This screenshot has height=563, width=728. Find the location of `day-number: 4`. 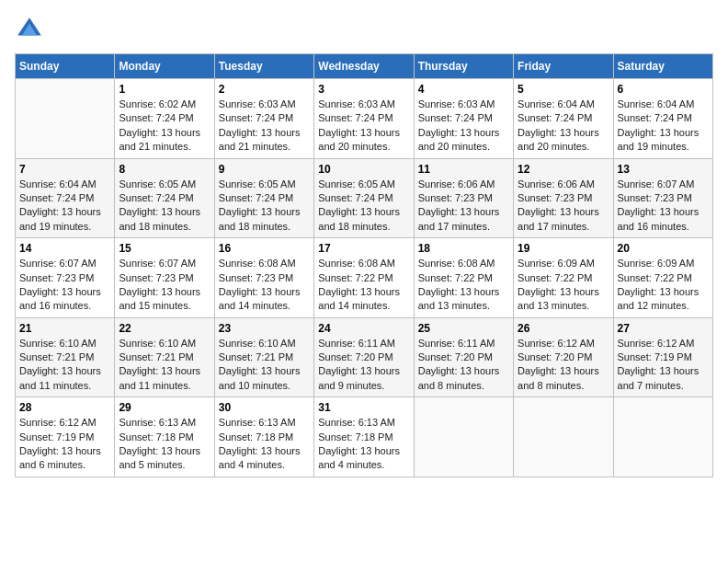

day-number: 4 is located at coordinates (463, 89).